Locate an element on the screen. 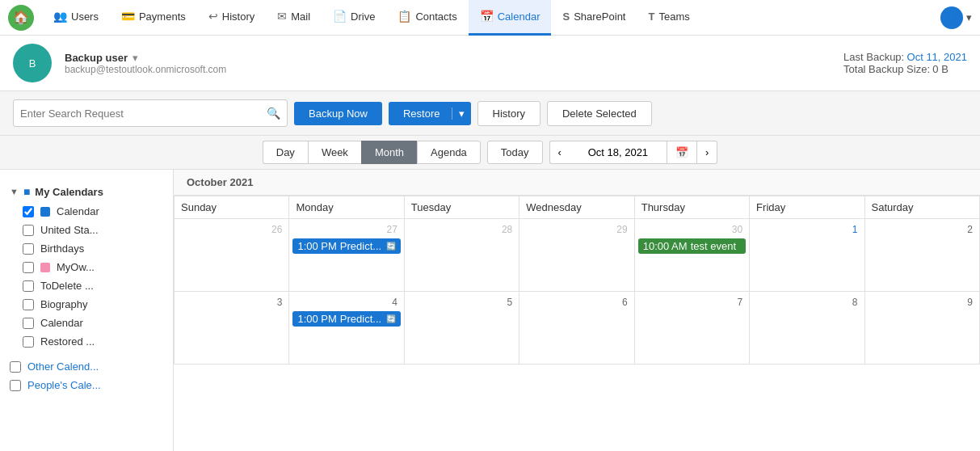  sidebar-checkbox-peoples is located at coordinates (15, 386).